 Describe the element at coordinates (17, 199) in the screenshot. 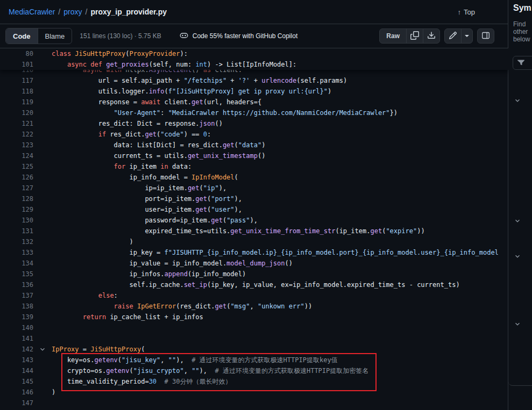

I see `line-number: 128` at that location.